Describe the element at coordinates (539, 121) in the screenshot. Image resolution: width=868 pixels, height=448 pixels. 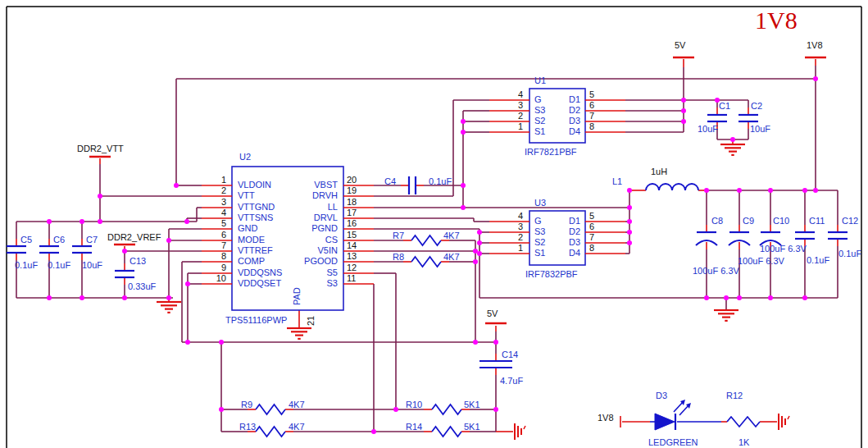
I see `pin-name: S2` at that location.